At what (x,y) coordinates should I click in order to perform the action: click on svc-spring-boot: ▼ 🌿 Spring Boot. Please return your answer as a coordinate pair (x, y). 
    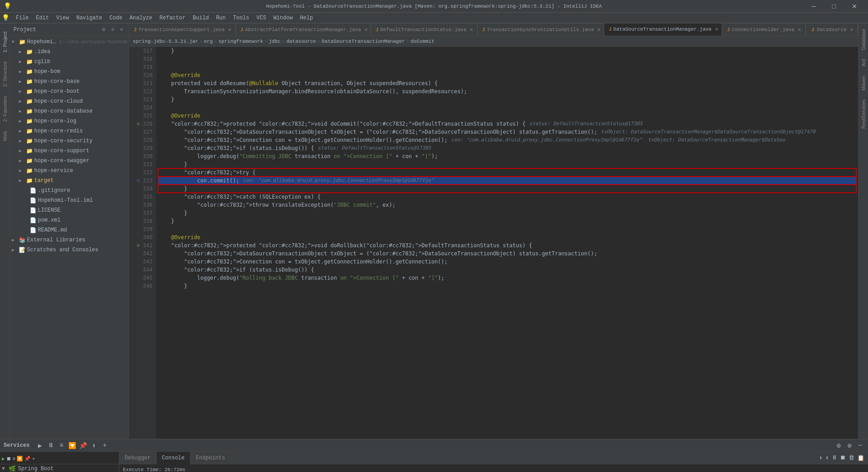
    Looking at the image, I should click on (59, 468).